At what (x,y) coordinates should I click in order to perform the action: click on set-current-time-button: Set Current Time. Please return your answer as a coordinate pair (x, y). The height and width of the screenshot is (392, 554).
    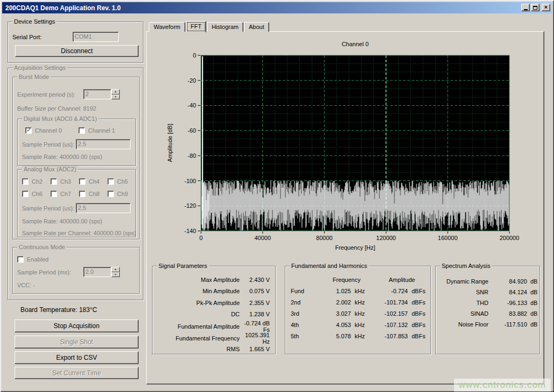
    Looking at the image, I should click on (76, 373).